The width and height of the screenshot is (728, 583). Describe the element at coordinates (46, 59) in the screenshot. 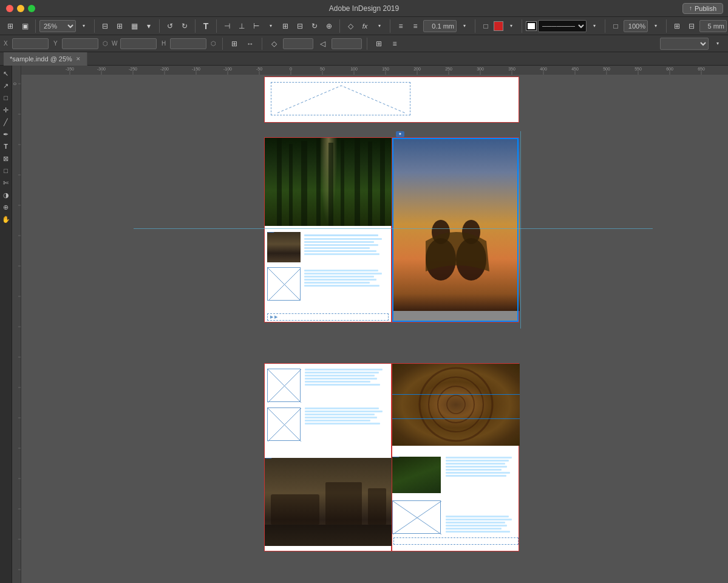

I see `document-tab: *sample.indd @ 25% ✕` at that location.